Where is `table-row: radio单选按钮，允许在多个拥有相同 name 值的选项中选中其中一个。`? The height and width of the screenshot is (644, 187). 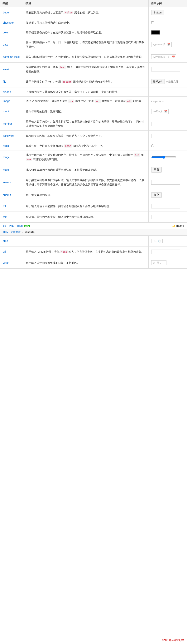 table-row: radio单选按钮，允许在多个拥有相同 name 值的选项中选中其中一个。 is located at coordinates (94, 146).